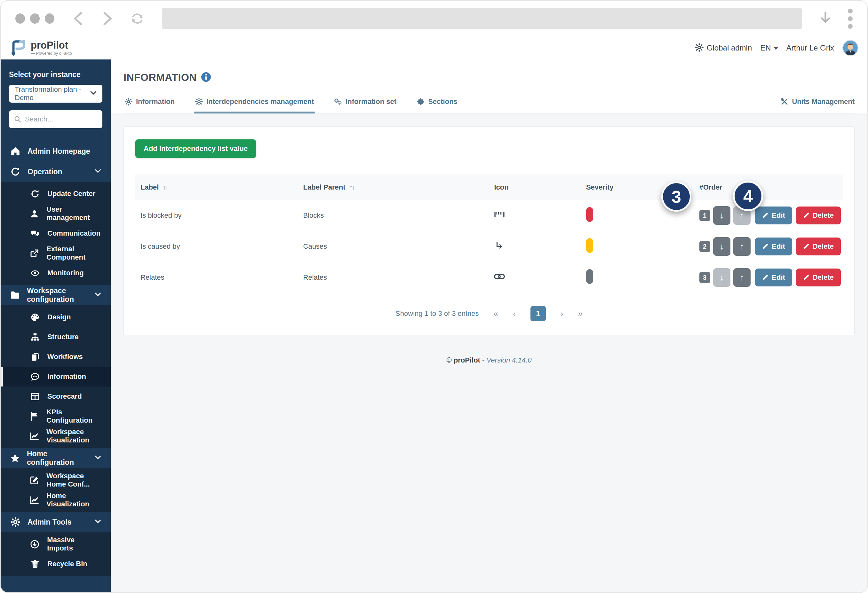  What do you see at coordinates (56, 377) in the screenshot?
I see `sidebar-item-information: Information` at bounding box center [56, 377].